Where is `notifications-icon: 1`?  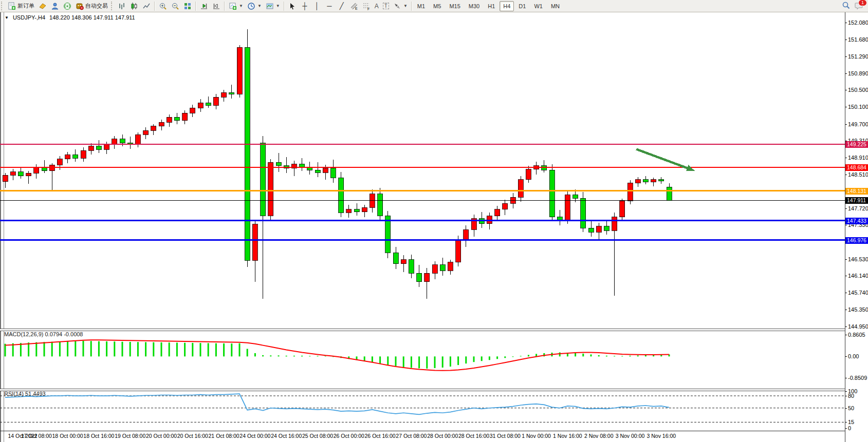
notifications-icon: 1 is located at coordinates (859, 6).